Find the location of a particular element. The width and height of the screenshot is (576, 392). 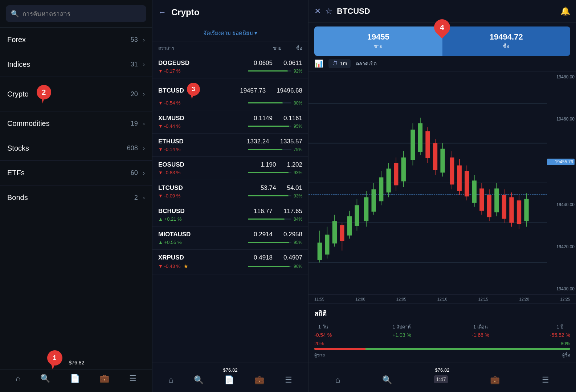

buy-button: 19494.72 ซื้อ is located at coordinates (507, 41).